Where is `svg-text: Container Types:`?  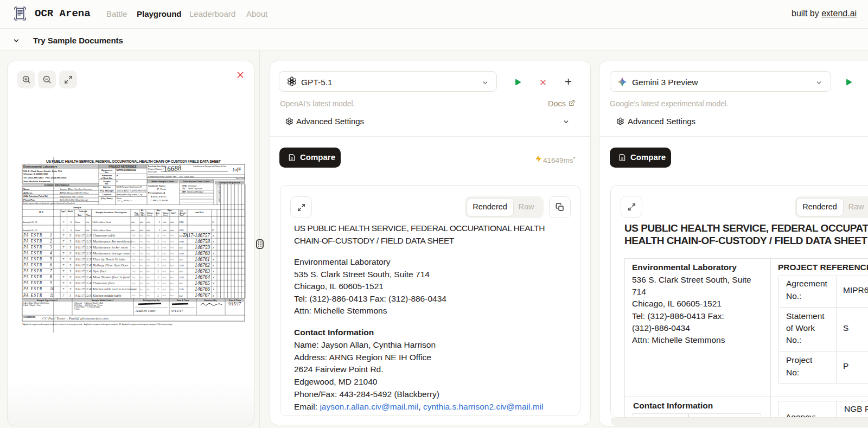
svg-text: Container Types: is located at coordinates (157, 186).